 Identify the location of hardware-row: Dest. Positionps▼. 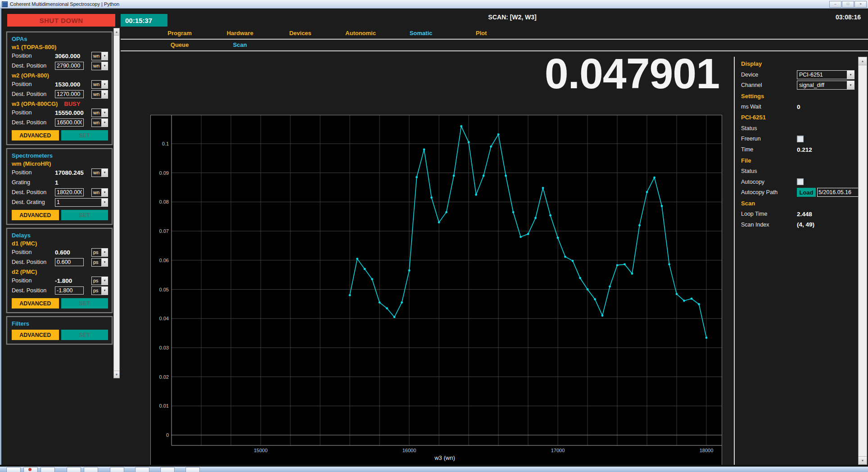
(60, 290).